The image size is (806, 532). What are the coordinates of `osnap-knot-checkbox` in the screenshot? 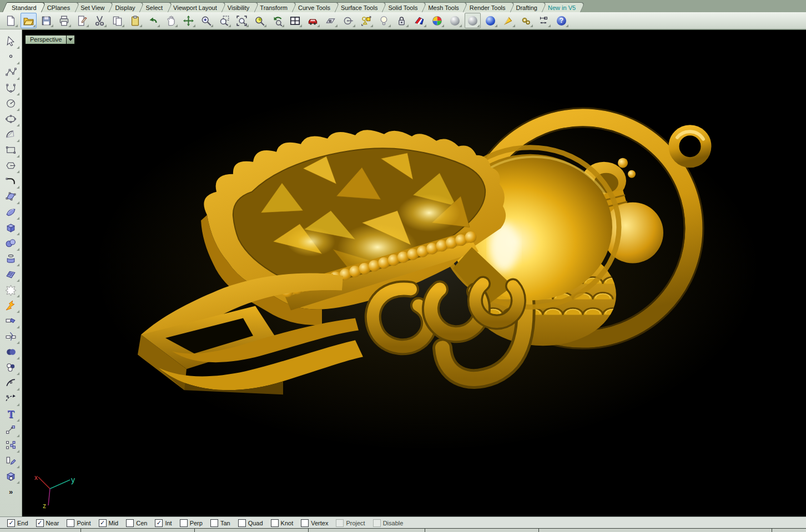 It's located at (275, 523).